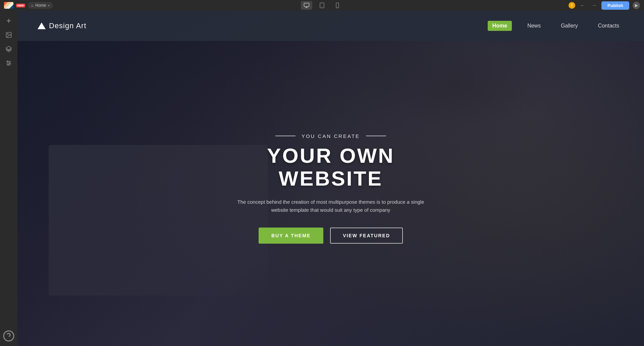  What do you see at coordinates (331, 136) in the screenshot?
I see `hero-tagline: YOU CAN CREATE` at bounding box center [331, 136].